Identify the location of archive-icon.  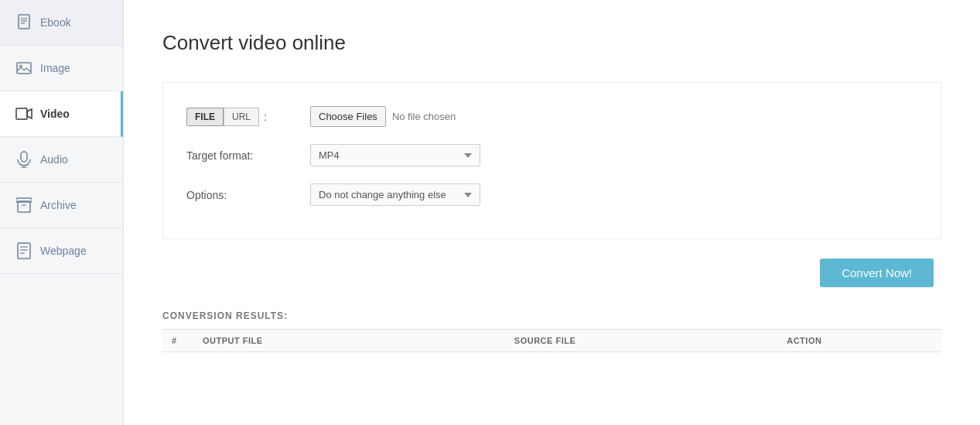
(24, 205).